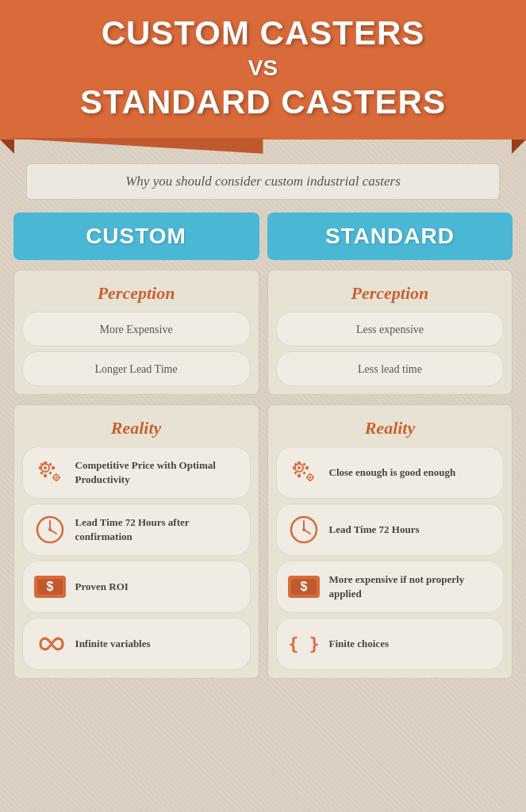 Image resolution: width=526 pixels, height=812 pixels. I want to click on custom-perception-title: Perception, so click(136, 293).